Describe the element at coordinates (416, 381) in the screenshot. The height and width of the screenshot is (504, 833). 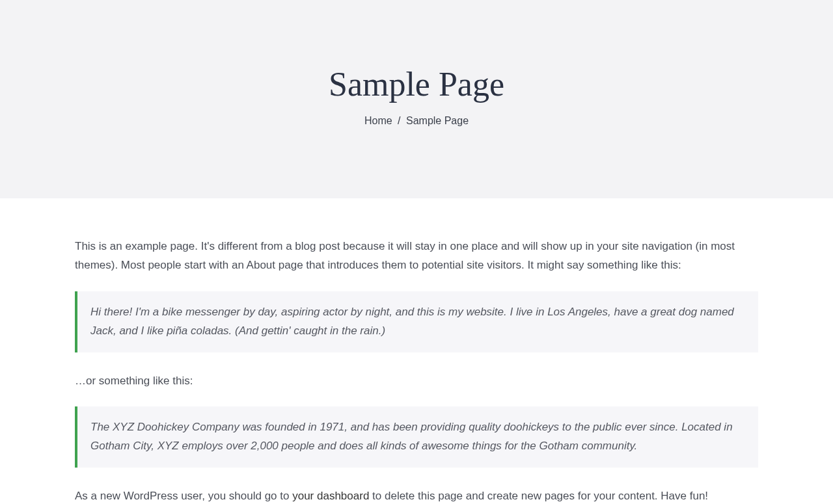
I see `middle-paragraph: …or something like this:` at that location.